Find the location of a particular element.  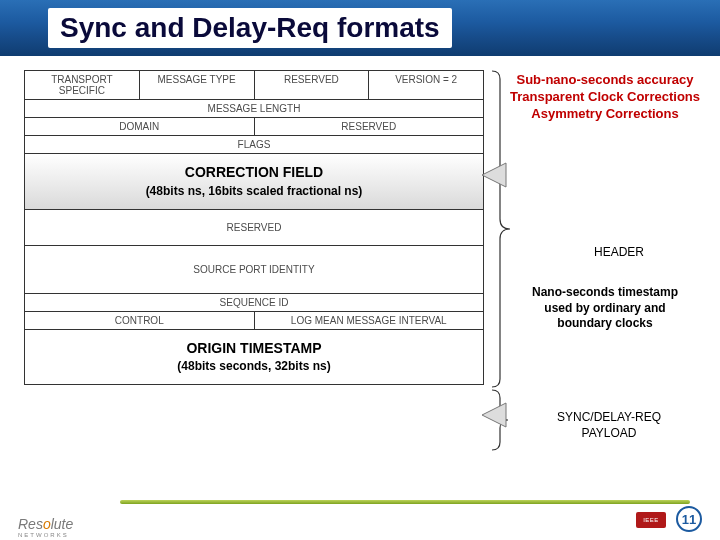

logo-part1: Res is located at coordinates (30, 524).